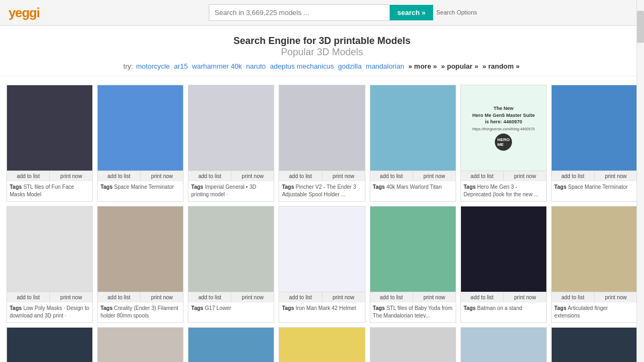 The width and height of the screenshot is (644, 362). Describe the element at coordinates (49, 264) in the screenshot. I see `card: add to listprint nowTags Low Poly Masks …` at that location.